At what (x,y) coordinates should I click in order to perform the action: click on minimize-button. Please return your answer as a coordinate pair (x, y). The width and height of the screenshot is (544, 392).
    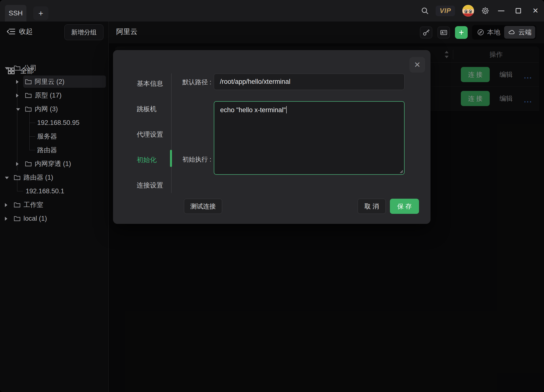
    Looking at the image, I should click on (501, 11).